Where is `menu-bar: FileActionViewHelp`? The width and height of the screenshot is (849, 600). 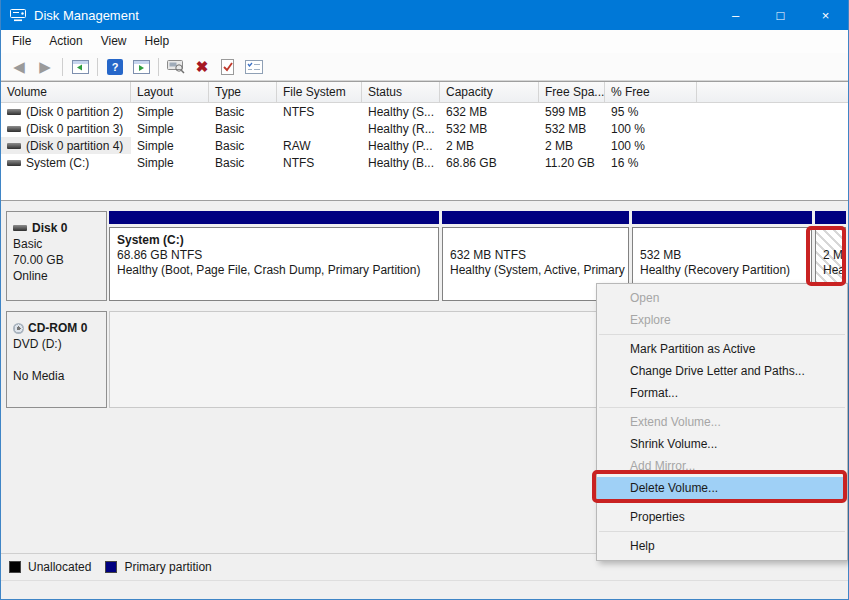
menu-bar: FileActionViewHelp is located at coordinates (424, 42).